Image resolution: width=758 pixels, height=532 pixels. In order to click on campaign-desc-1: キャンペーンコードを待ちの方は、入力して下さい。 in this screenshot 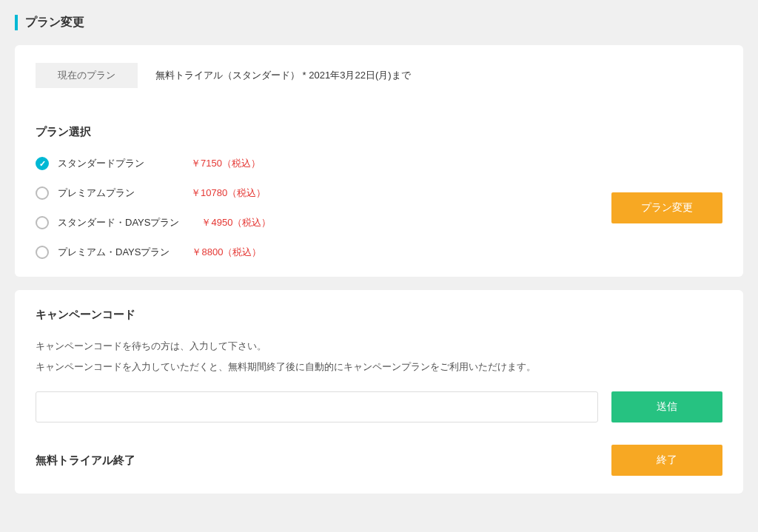, I will do `click(379, 346)`.